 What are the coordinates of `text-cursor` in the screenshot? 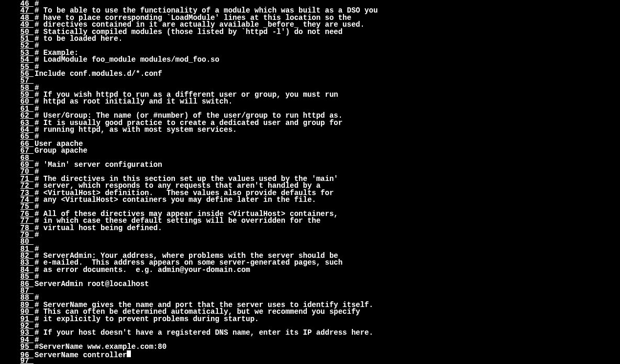 It's located at (129, 354).